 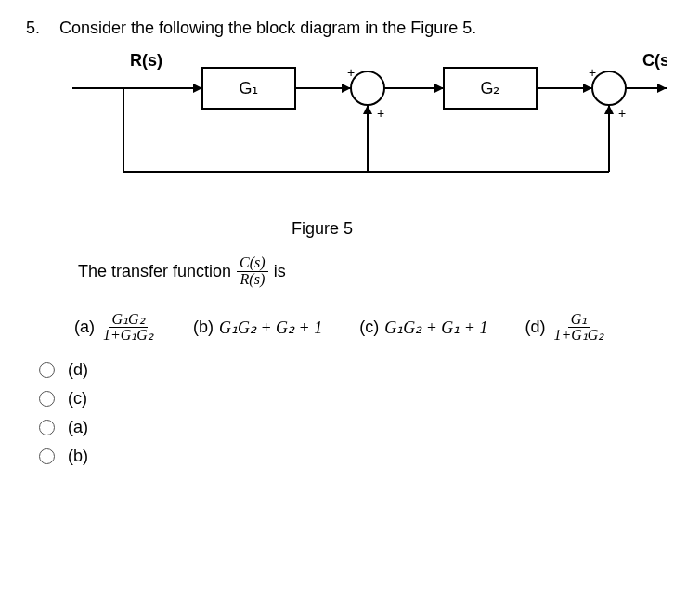 What do you see at coordinates (128, 329) in the screenshot?
I see `option-a-frac: G₁G₂ 1+G₁G₂` at bounding box center [128, 329].